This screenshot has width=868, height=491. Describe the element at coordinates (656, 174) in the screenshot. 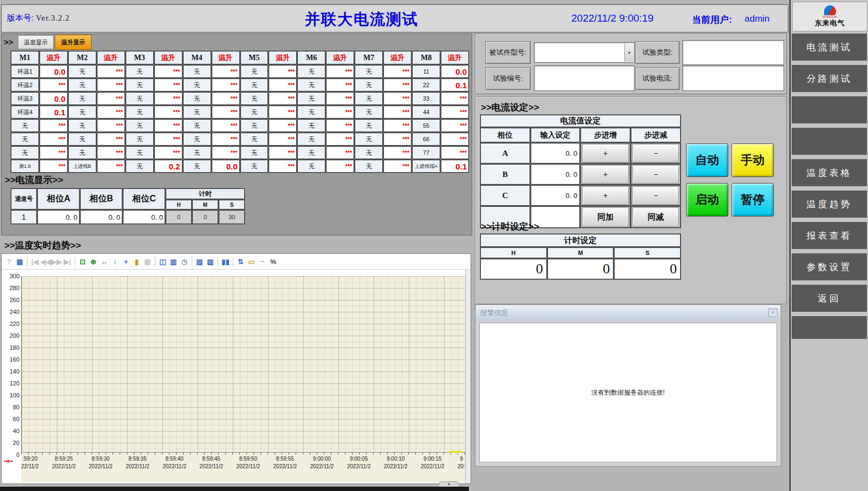

I see `step-dec-b-button: −` at that location.